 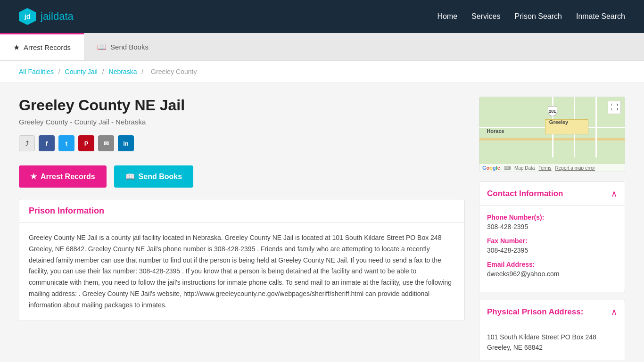 I want to click on map-report-link: Report a map error, so click(x=575, y=168).